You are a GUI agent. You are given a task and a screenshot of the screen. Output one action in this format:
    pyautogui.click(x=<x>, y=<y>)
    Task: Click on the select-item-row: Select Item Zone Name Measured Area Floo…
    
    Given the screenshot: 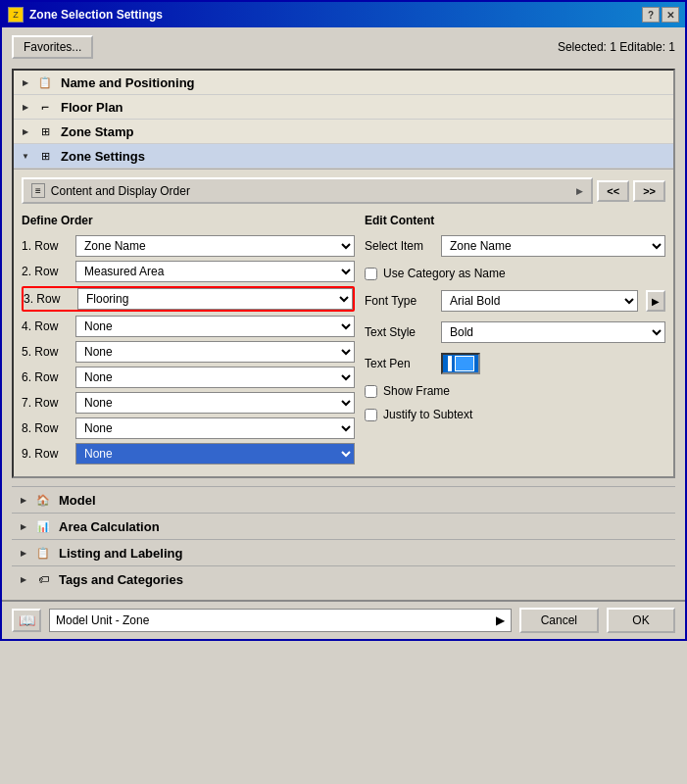 What is the action you would take?
    pyautogui.click(x=515, y=246)
    